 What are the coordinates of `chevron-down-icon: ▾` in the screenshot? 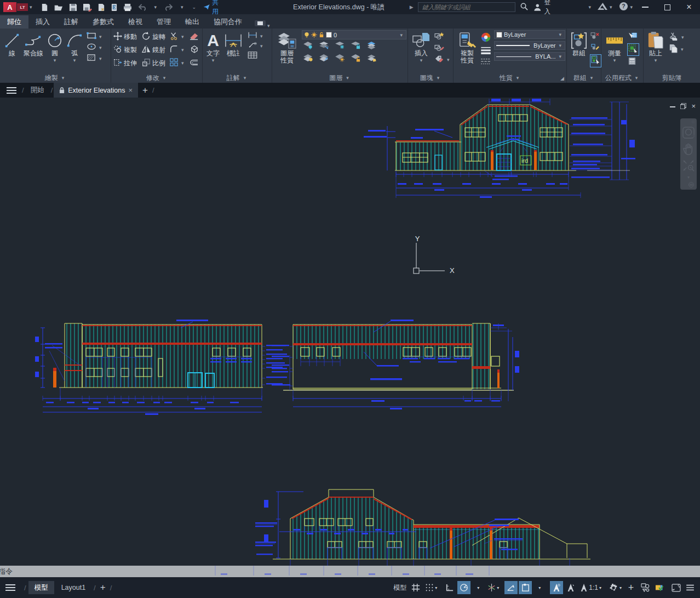 It's located at (31, 7).